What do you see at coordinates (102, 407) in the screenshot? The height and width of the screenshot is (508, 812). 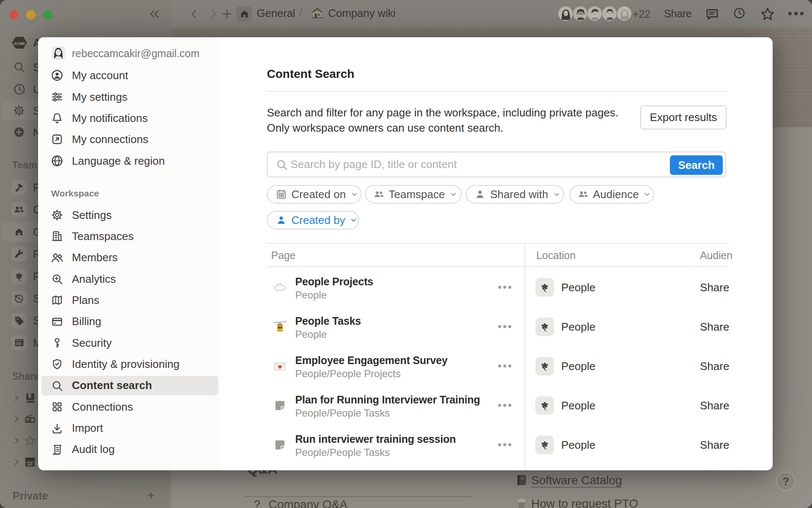 I see `settings-nav-label: Connections` at bounding box center [102, 407].